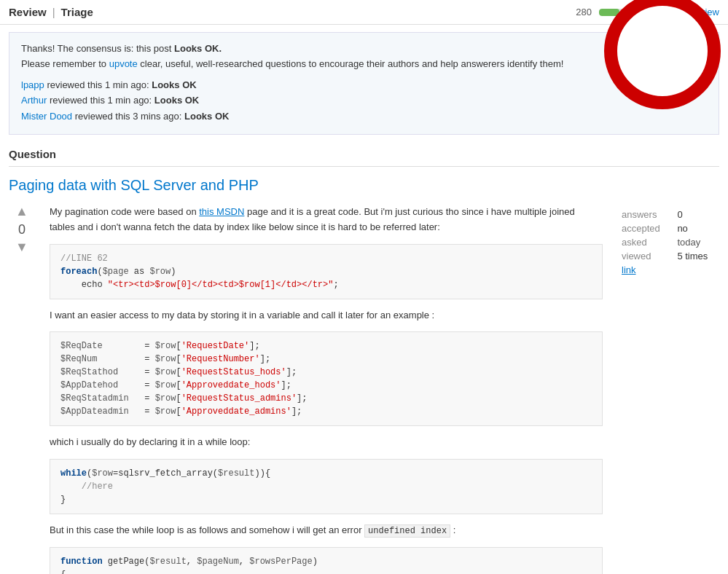 The height and width of the screenshot is (574, 728). I want to click on vote-down-button: ▼, so click(22, 248).